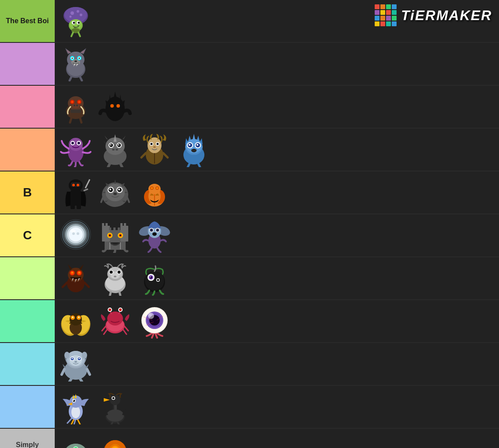 The width and height of the screenshot is (499, 448). What do you see at coordinates (386, 15) in the screenshot?
I see `tiermaker-logo-grid` at bounding box center [386, 15].